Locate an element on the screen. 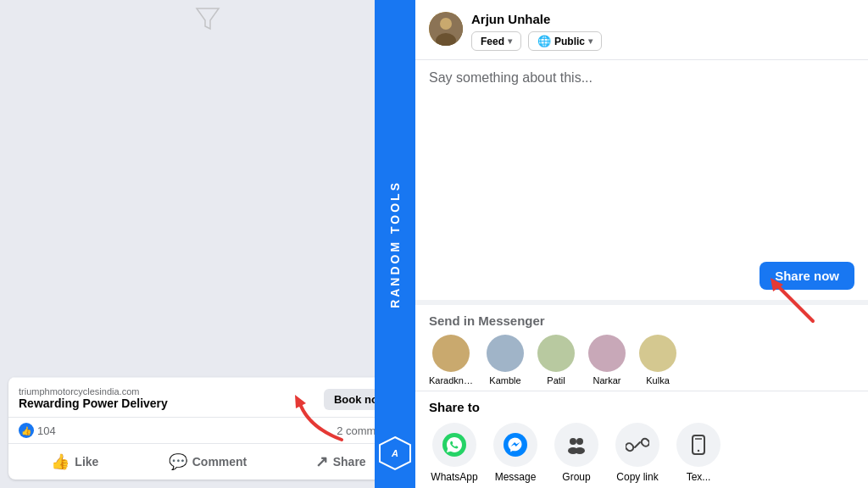 This screenshot has height=488, width=868. user-name: Arjun Unhale is located at coordinates (663, 19).